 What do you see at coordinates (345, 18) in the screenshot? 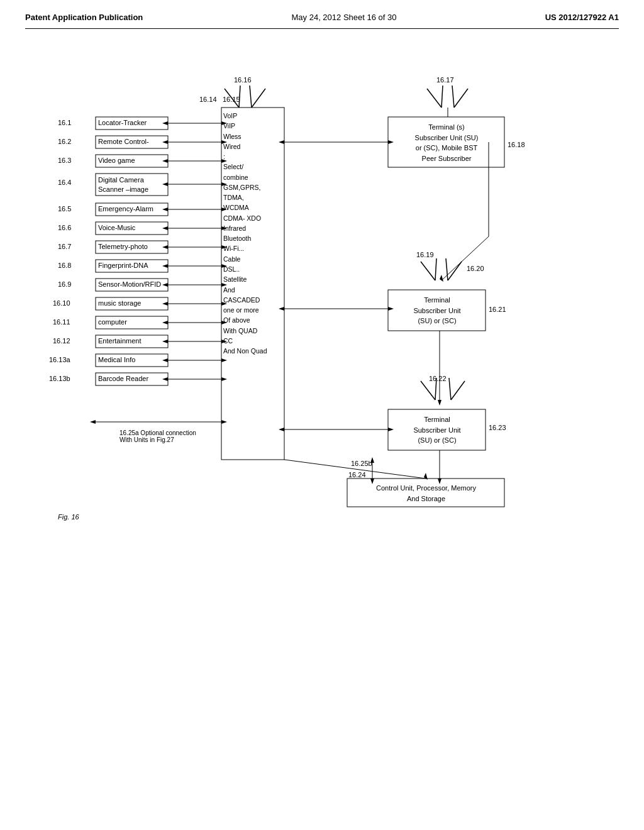
I see `header-center: May 24, 2012 Sheet 16 of 30` at bounding box center [345, 18].